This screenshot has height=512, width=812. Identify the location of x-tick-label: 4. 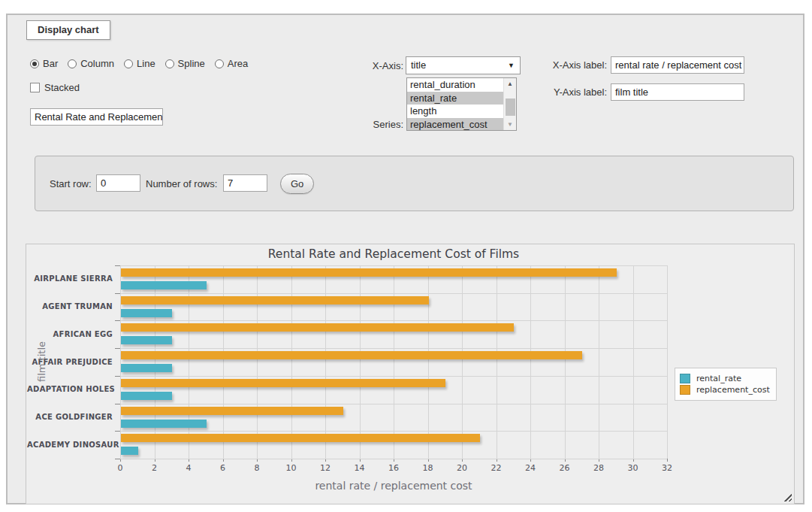
(189, 468).